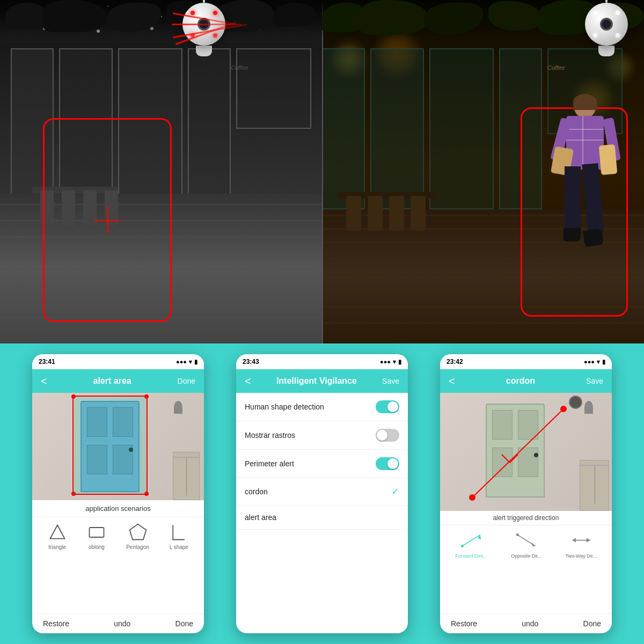  I want to click on bottom-buttons-right: Restore undo Done, so click(526, 624).